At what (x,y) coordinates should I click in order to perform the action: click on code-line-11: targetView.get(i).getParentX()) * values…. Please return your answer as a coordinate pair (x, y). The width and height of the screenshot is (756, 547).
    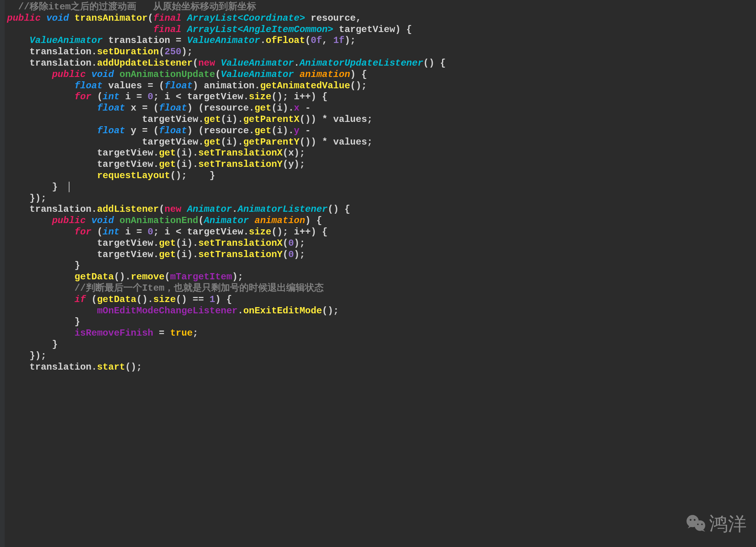
    Looking at the image, I should click on (382, 120).